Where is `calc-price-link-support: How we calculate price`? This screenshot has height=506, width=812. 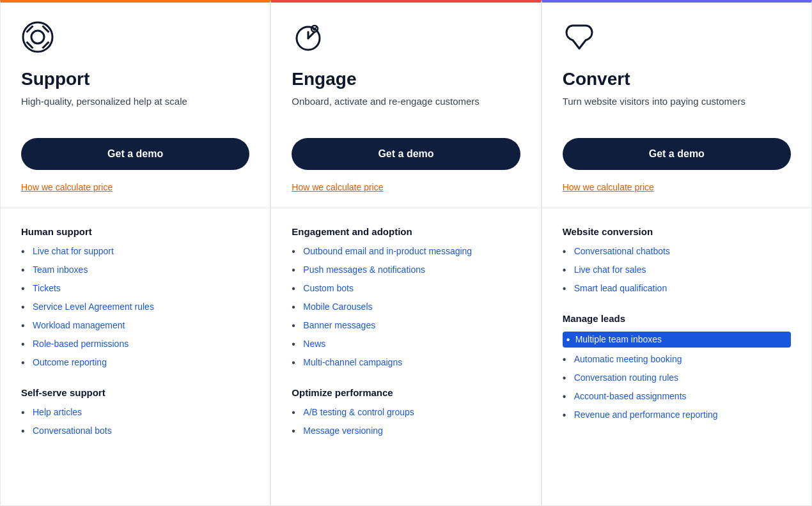 calc-price-link-support: How we calculate price is located at coordinates (66, 187).